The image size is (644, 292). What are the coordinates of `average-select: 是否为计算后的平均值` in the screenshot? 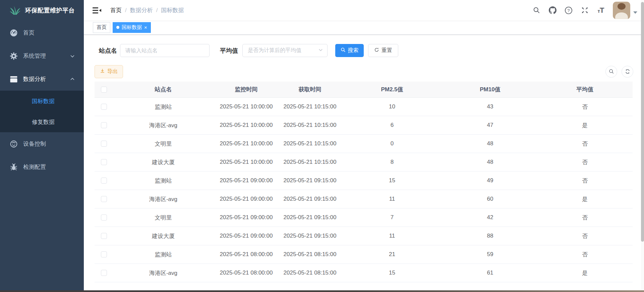 It's located at (285, 50).